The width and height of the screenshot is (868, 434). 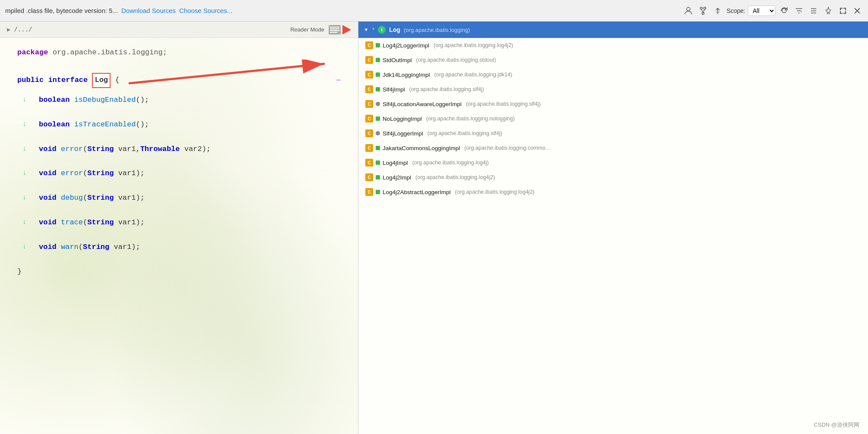 I want to click on interface-icon: I, so click(x=382, y=30).